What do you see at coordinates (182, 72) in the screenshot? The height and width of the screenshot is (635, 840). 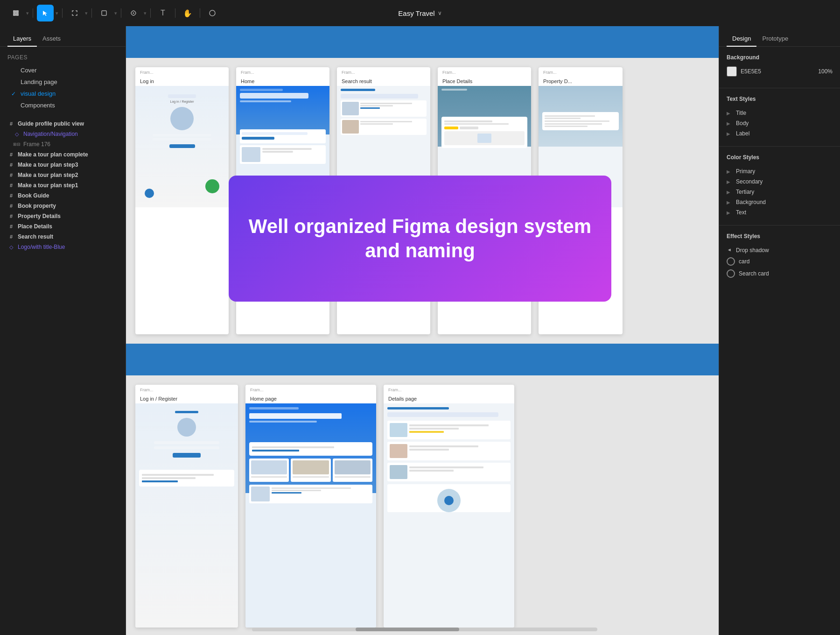 I see `frame-header-login: Fram...` at bounding box center [182, 72].